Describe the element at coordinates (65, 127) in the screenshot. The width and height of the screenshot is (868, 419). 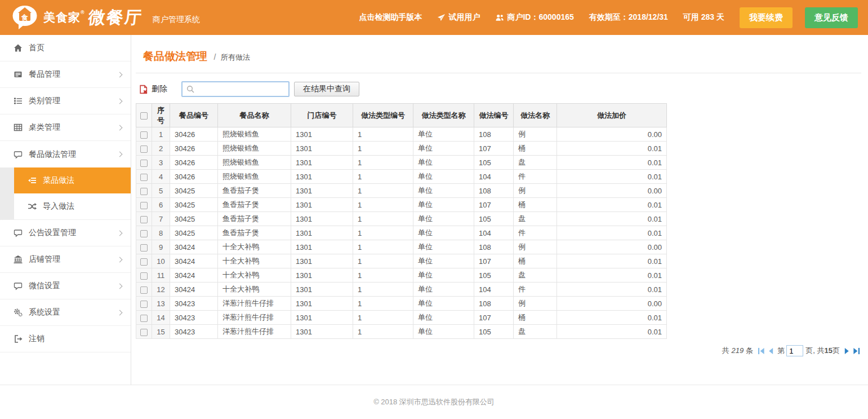
I see `sidebar-item-table-type-management: 桌类管理` at that location.